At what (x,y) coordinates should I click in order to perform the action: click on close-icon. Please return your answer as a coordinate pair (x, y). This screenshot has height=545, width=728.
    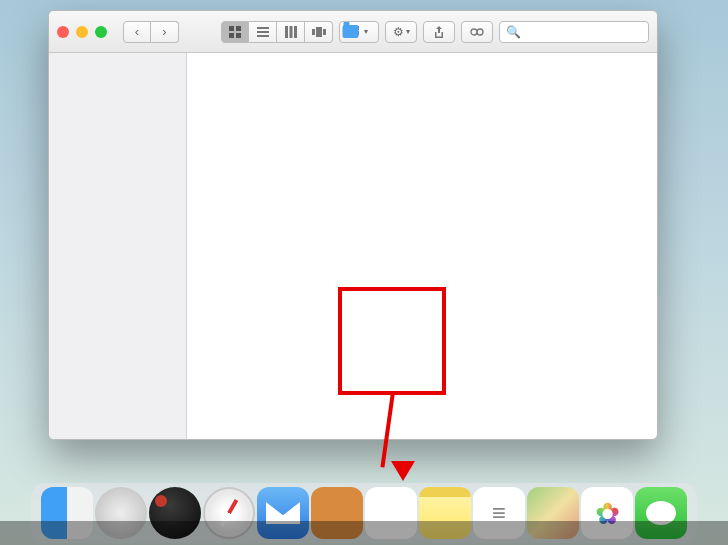
    Looking at the image, I should click on (63, 32).